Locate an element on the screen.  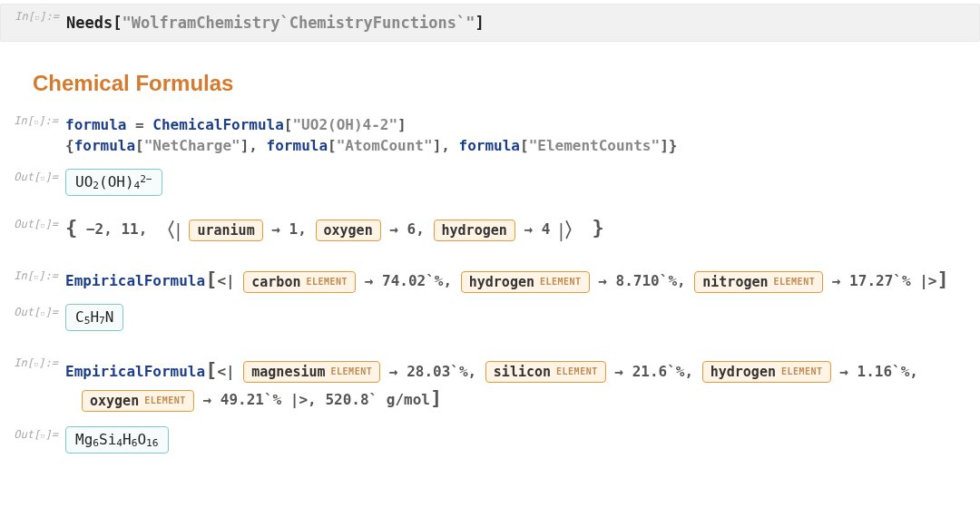
chemformula-content: formula = ChemicalFormula["UO2(OH)4-2"] … is located at coordinates (517, 135).